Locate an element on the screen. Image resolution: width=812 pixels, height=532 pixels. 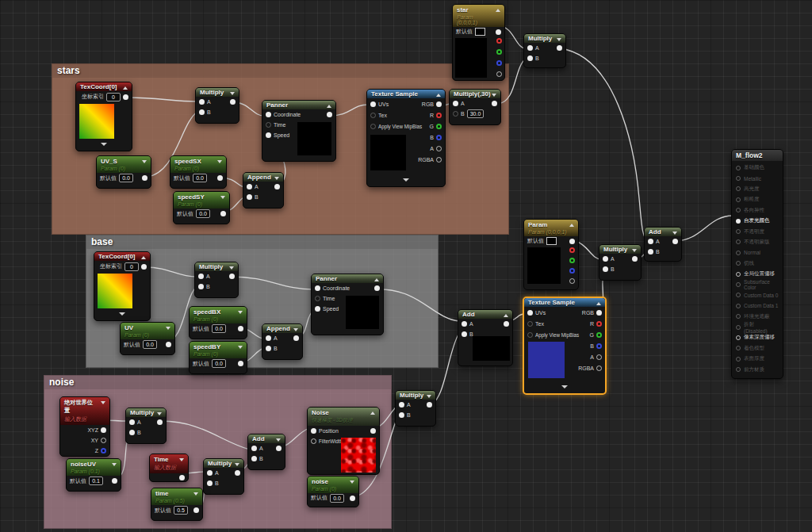
pin-uvs is located at coordinates (373, 105).